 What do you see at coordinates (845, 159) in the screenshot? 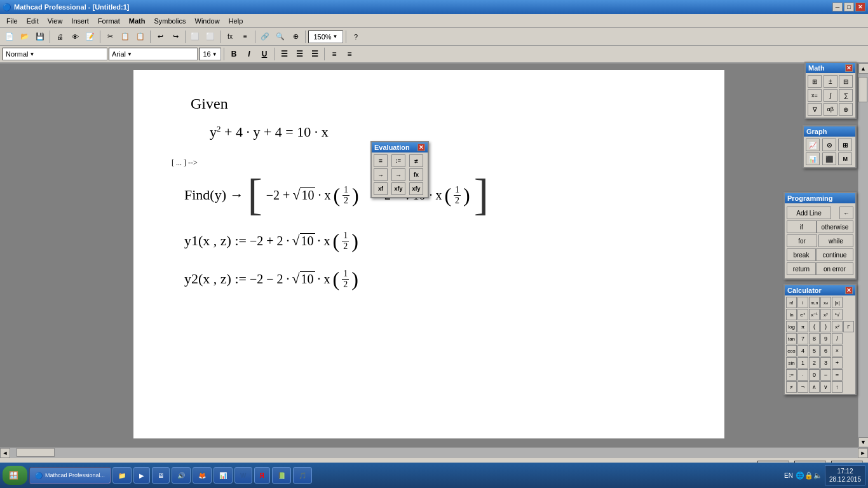
I see `graph-btn-m: M` at bounding box center [845, 159].